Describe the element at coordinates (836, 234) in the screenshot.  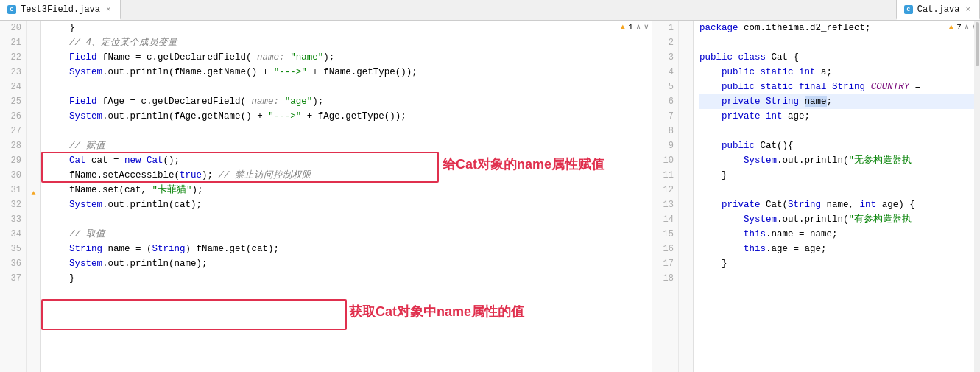
I see `right-code-line-15: this.name = name;` at that location.